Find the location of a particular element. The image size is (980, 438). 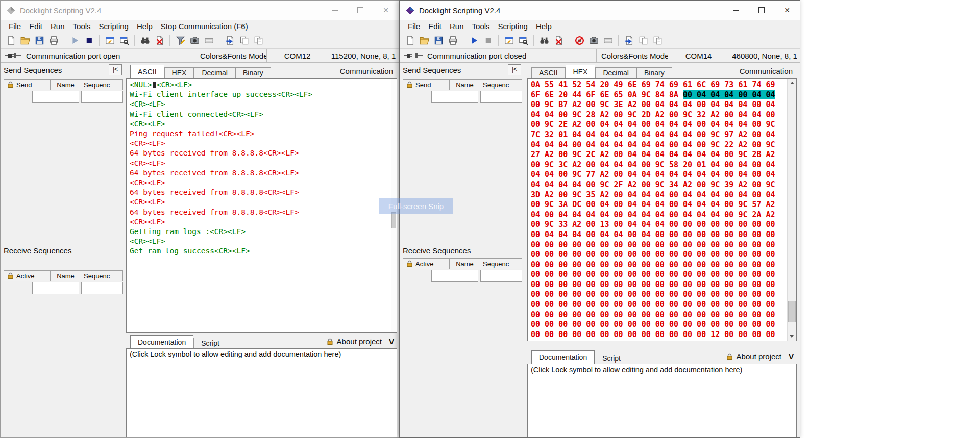

menu-item-stop-communication-f6: Stop Communication (F6) is located at coordinates (204, 27).